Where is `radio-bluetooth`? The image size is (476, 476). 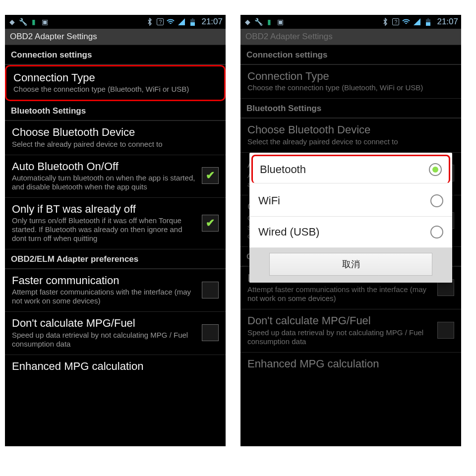 radio-bluetooth is located at coordinates (435, 170).